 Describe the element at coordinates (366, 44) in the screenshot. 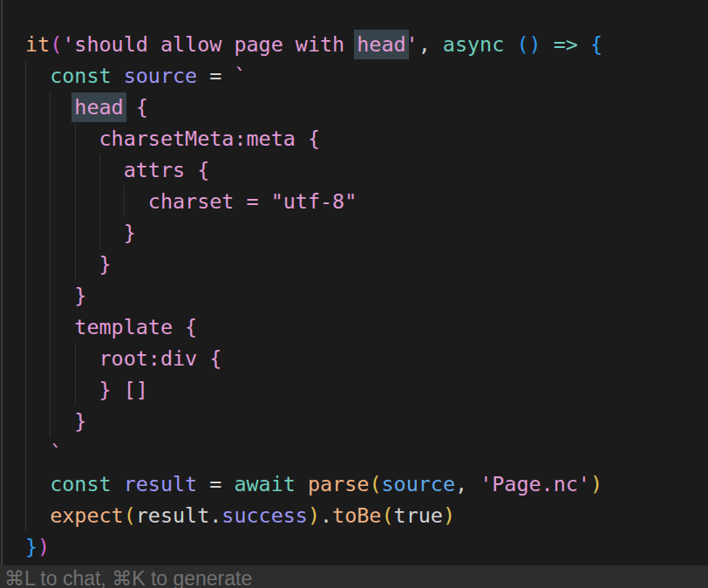

I see `code-line: it('should allow page with head', async …` at that location.